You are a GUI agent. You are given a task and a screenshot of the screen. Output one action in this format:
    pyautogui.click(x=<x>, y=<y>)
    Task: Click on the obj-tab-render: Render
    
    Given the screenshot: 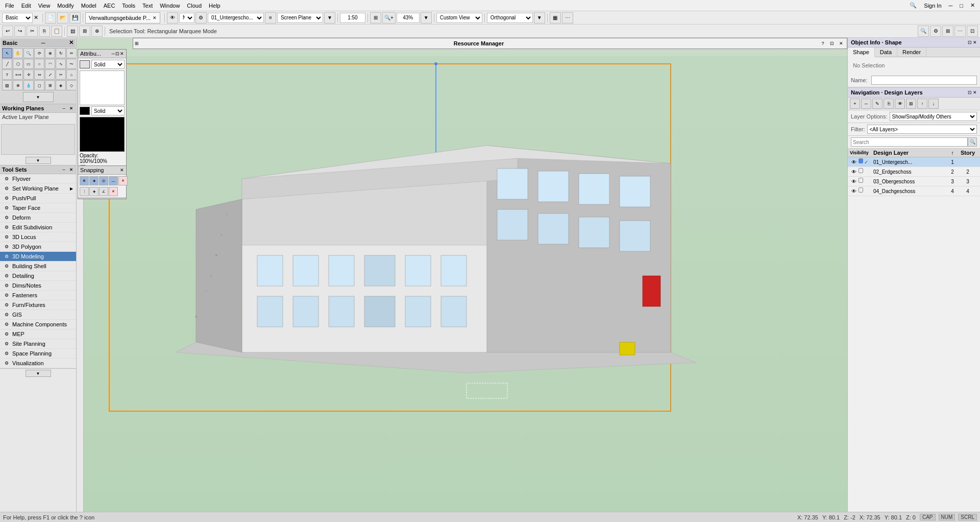 What is the action you would take?
    pyautogui.click(x=912, y=52)
    